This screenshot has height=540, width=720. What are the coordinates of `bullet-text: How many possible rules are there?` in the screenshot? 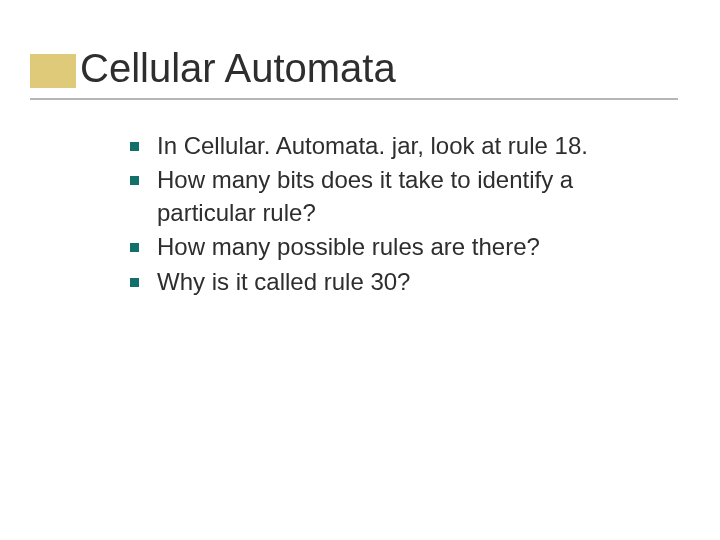 It's located at (348, 247).